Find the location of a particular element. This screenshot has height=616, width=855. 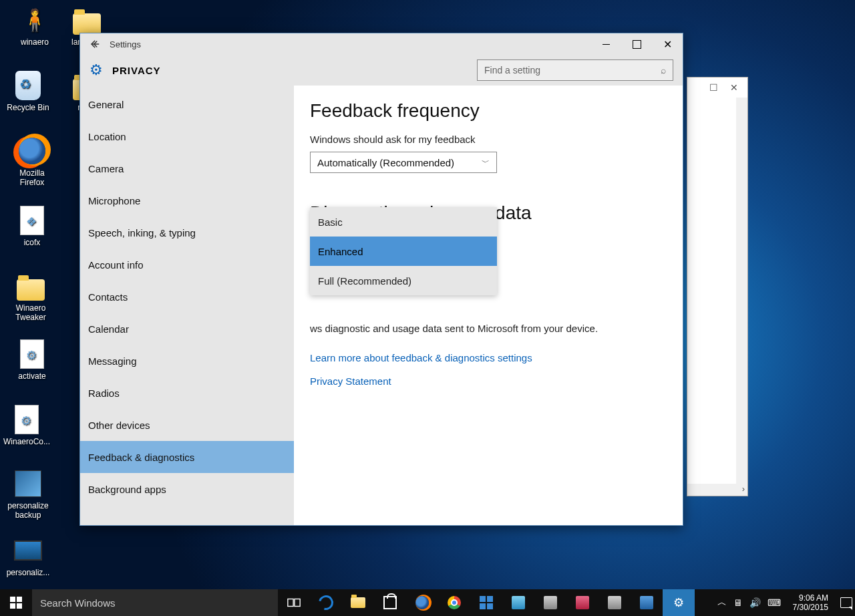

window-title: Settings is located at coordinates (126, 44).